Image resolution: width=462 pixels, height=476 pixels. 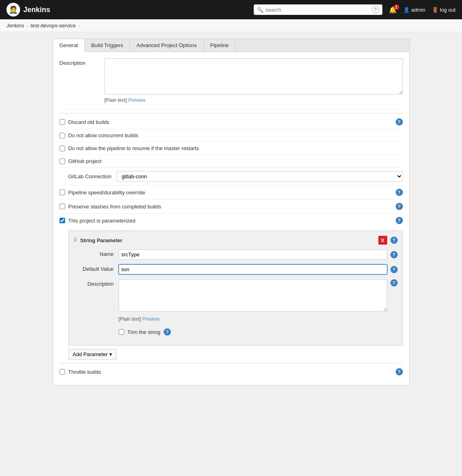 I want to click on drag-handle-icon: ⠿, so click(x=76, y=240).